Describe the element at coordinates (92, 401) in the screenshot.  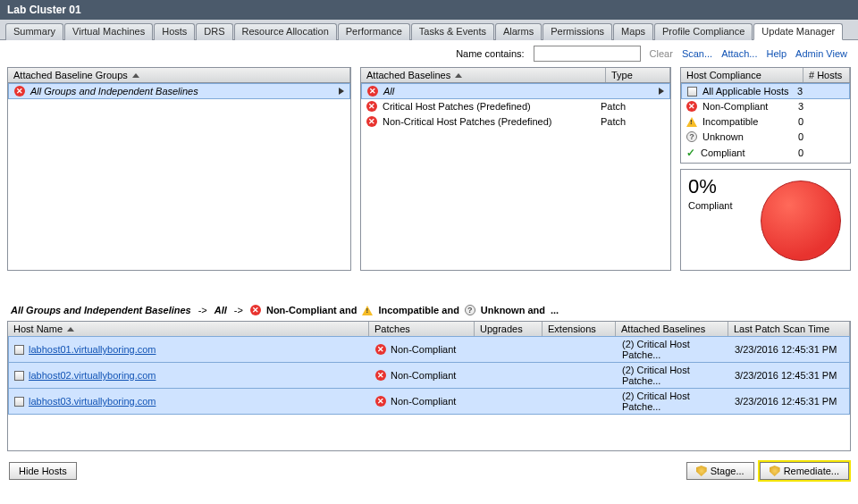
I see `host-link: labhost03.virtuallyboring.com` at that location.